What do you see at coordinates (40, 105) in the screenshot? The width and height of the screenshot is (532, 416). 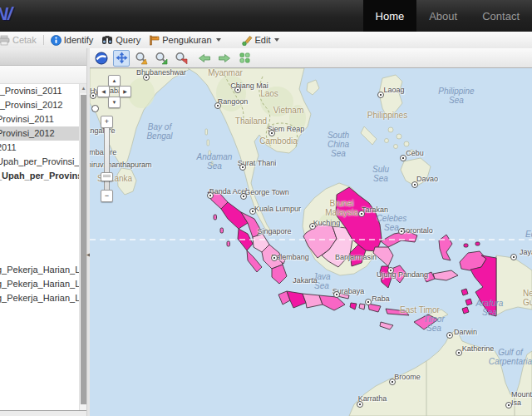 I see `layer-item: r_Provinsi_2012` at bounding box center [40, 105].